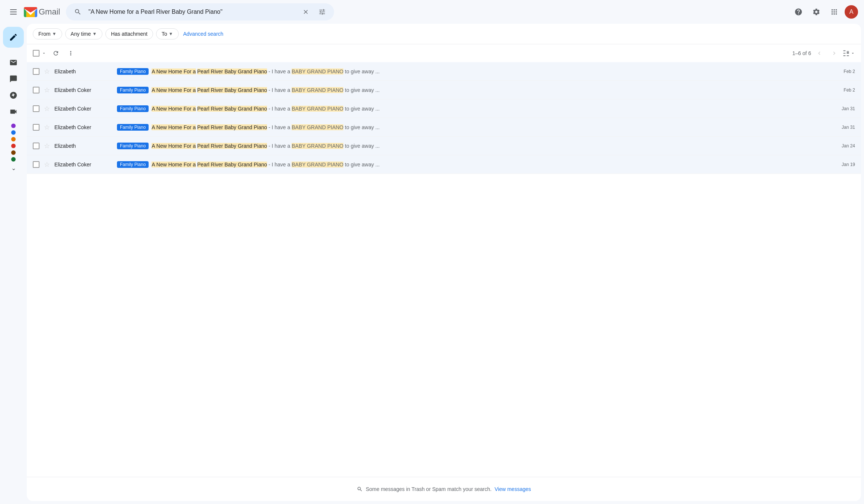 This screenshot has height=504, width=864. Describe the element at coordinates (13, 112) in the screenshot. I see `sidebar-item-meet` at that location.